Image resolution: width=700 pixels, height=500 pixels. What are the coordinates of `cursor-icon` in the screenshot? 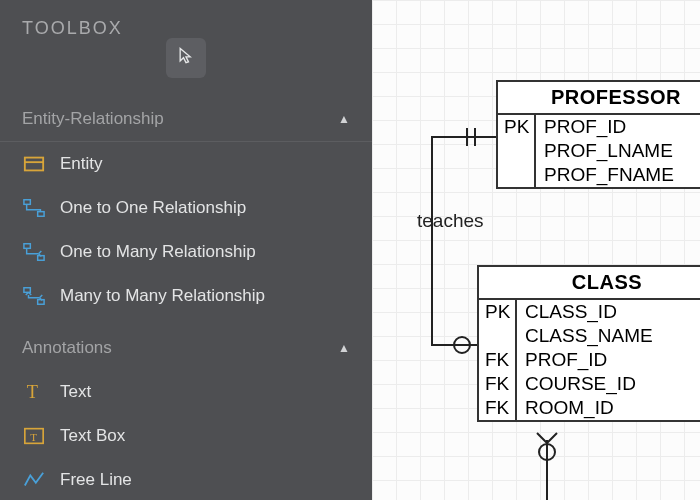 It's located at (186, 58).